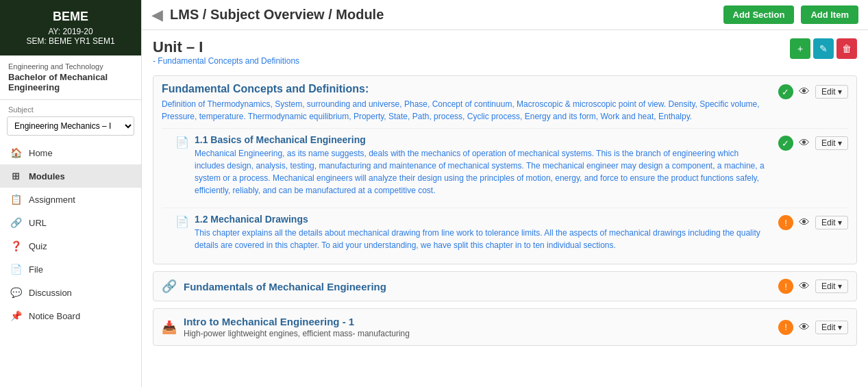 This screenshot has width=868, height=387. Describe the element at coordinates (47, 177) in the screenshot. I see `sidebar-item-modules-label: Modules` at that location.